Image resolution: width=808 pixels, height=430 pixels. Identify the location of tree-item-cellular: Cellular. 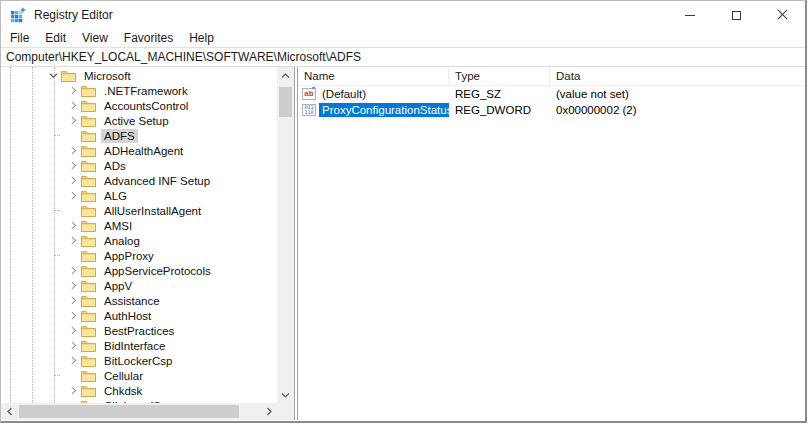
(139, 376).